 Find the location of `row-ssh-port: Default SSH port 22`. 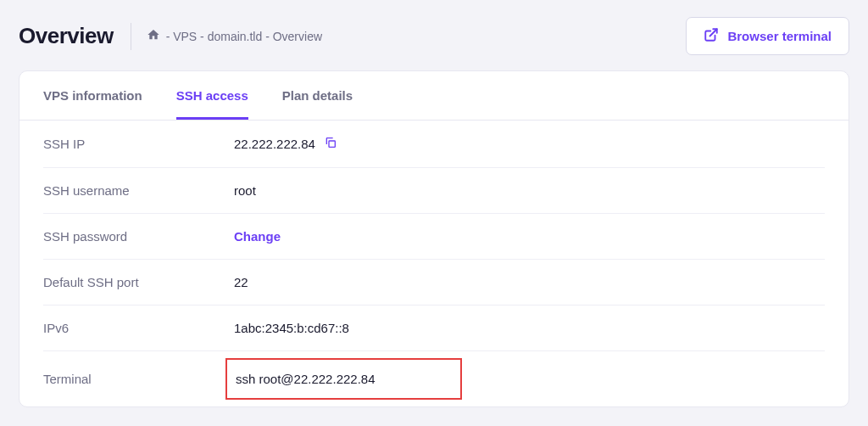

row-ssh-port: Default SSH port 22 is located at coordinates (434, 283).